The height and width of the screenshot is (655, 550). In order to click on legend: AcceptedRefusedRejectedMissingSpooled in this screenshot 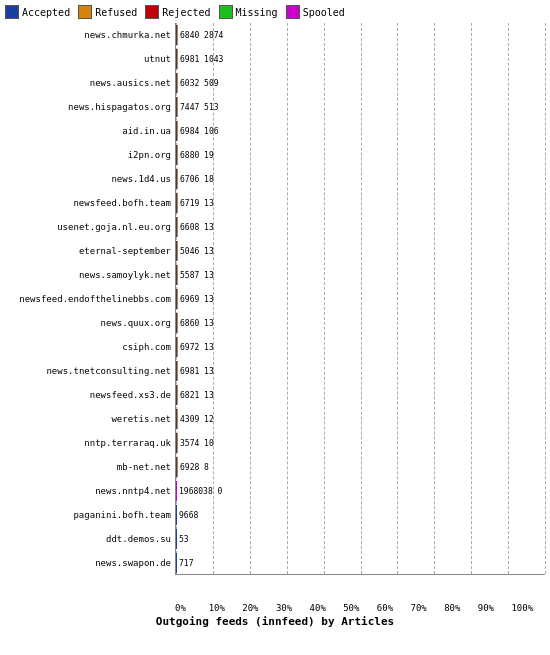, I will do `click(275, 12)`.